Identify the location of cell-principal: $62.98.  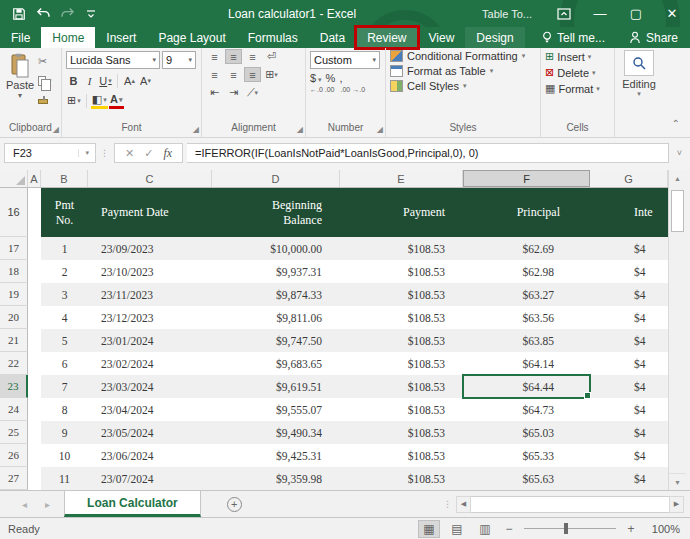
(526, 272).